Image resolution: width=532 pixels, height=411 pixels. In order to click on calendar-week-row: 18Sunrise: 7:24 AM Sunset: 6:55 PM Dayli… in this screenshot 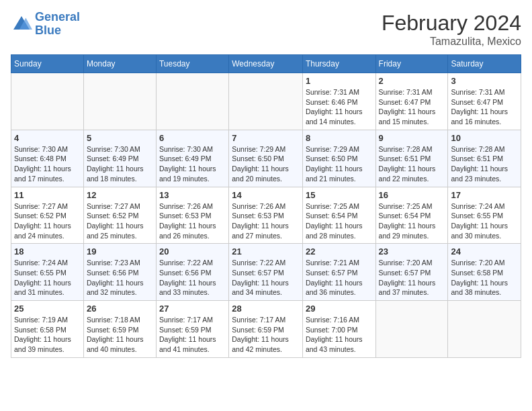, I will do `click(266, 273)`.